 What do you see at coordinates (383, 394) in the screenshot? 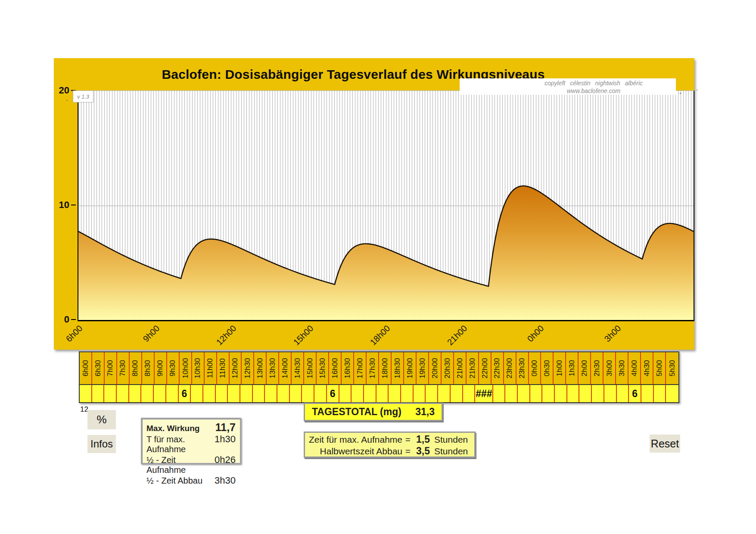
I see `dose-cell-18h00` at bounding box center [383, 394].